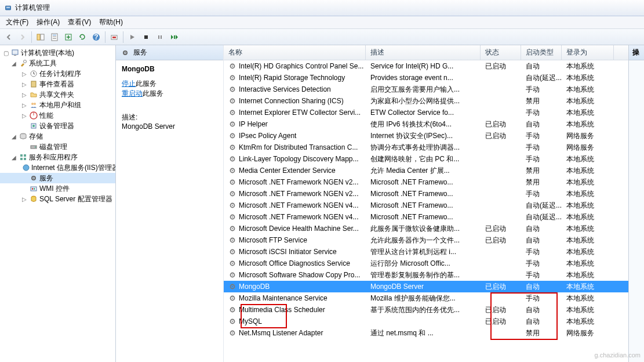  I want to click on service-row: MongoDBMongoDB Server已启动自动本地系统, so click(426, 287).